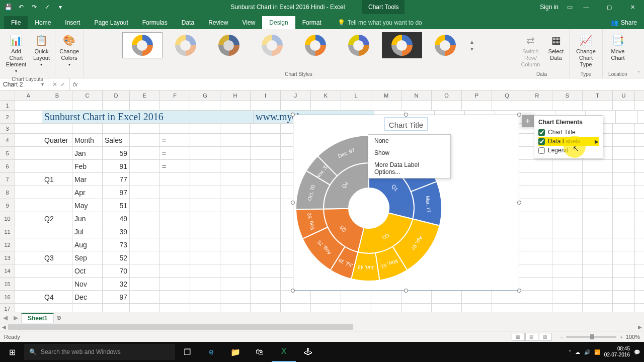  What do you see at coordinates (116, 166) in the screenshot?
I see `cell-D6: 91` at bounding box center [116, 166].